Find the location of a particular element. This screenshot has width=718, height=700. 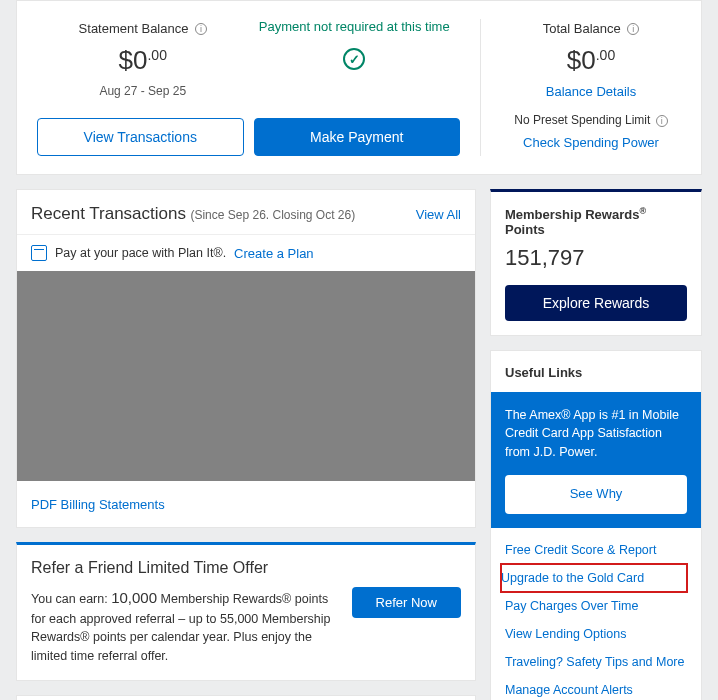

payment-status-block: Payment not required at this time ✓ is located at coordinates (355, 58).